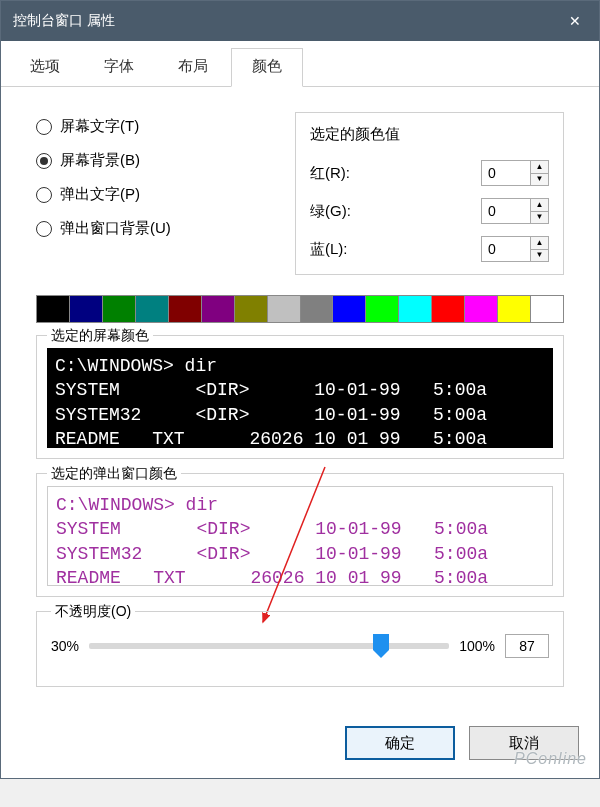  What do you see at coordinates (506, 249) in the screenshot?
I see `blue-input` at bounding box center [506, 249].